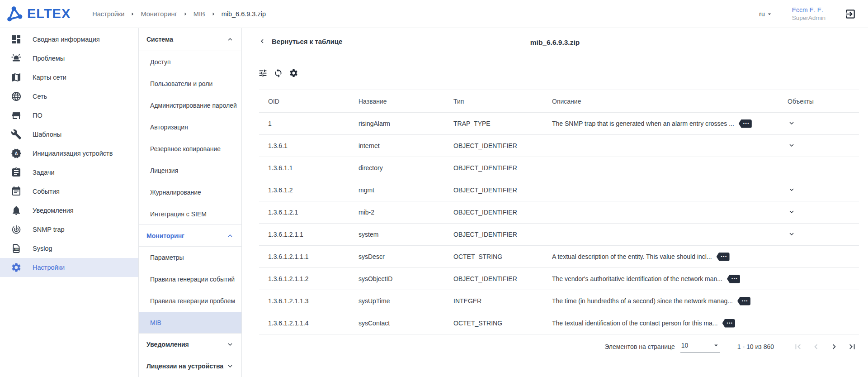 The image size is (868, 377). I want to click on sidebar-item-network: Сеть, so click(69, 96).